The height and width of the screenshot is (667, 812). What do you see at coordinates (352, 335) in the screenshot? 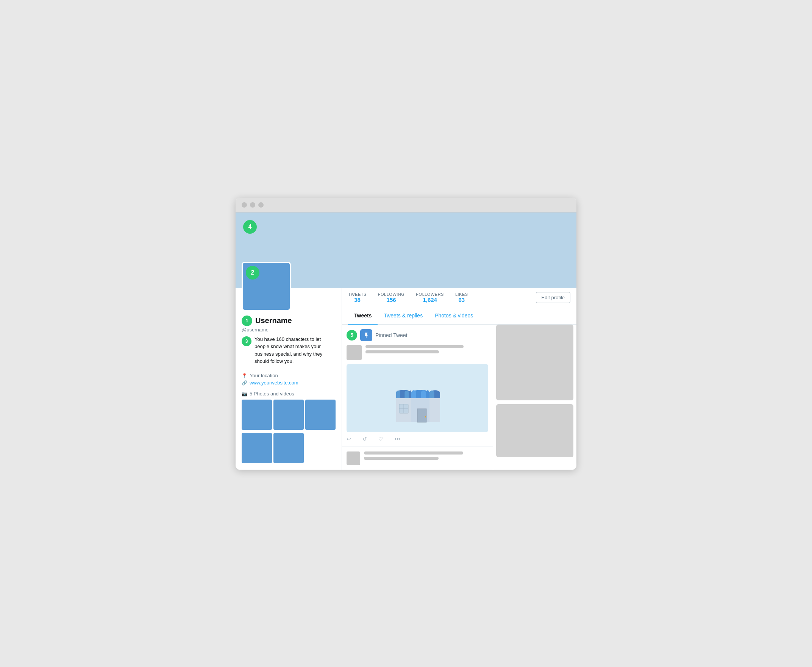
I see `pinned-badge-5: 5` at bounding box center [352, 335].